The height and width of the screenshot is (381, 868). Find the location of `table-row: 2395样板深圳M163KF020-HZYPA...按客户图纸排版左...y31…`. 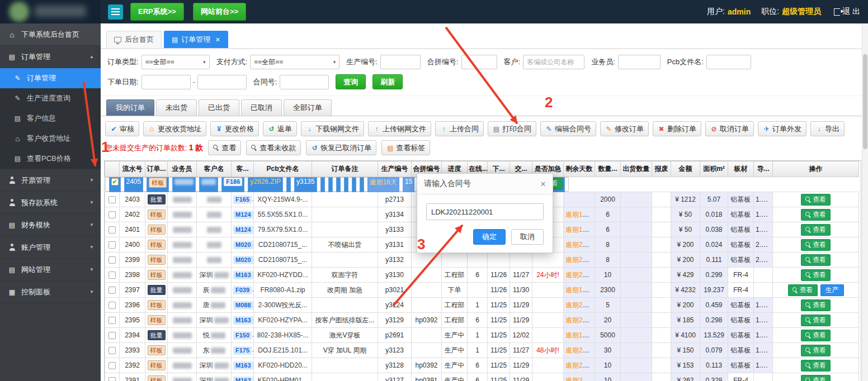

table-row: 2395样板深圳M163KF020-HZYPA...按客户图纸排版左...y31… is located at coordinates (482, 321).